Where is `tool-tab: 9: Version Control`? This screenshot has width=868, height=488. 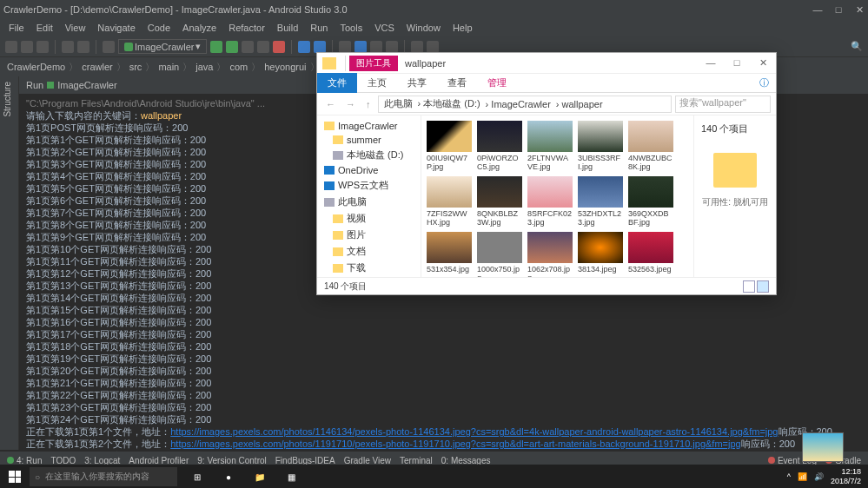 tool-tab: 9: Version Control is located at coordinates (232, 460).